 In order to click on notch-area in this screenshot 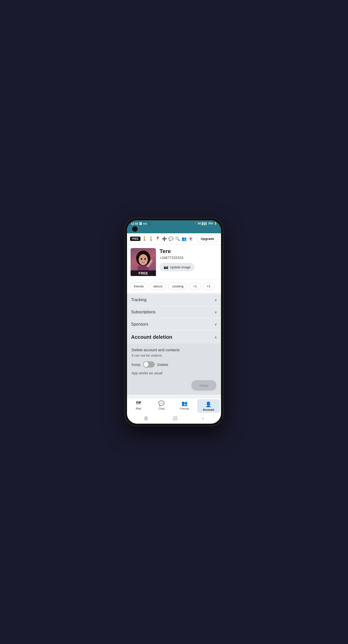, I will do `click(174, 230)`.